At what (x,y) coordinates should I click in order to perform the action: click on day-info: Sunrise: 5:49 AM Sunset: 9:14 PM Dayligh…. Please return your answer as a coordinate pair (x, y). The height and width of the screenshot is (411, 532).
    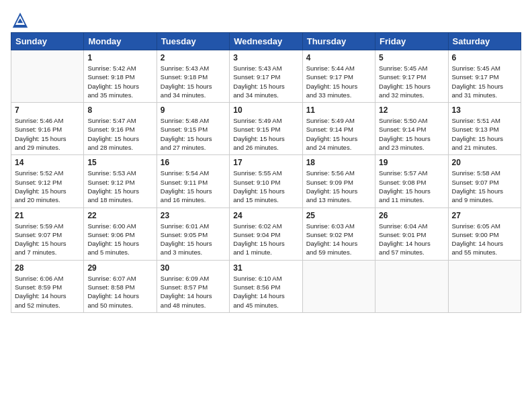
    Looking at the image, I should click on (339, 134).